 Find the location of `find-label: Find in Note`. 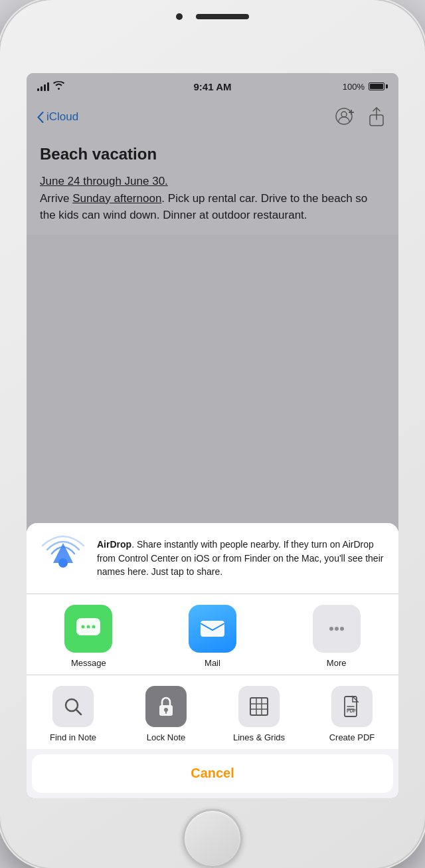

find-label: Find in Note is located at coordinates (73, 738).